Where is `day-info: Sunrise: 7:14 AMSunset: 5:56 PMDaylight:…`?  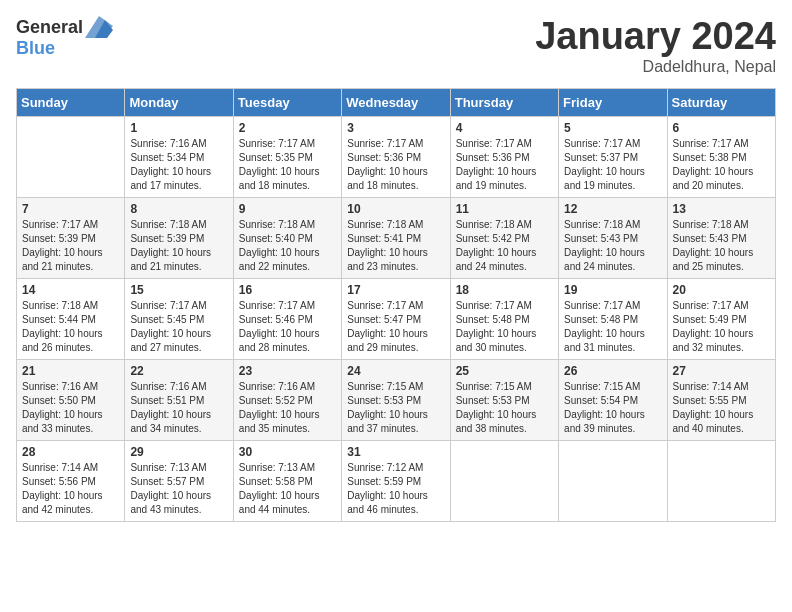 day-info: Sunrise: 7:14 AMSunset: 5:56 PMDaylight:… is located at coordinates (70, 489).